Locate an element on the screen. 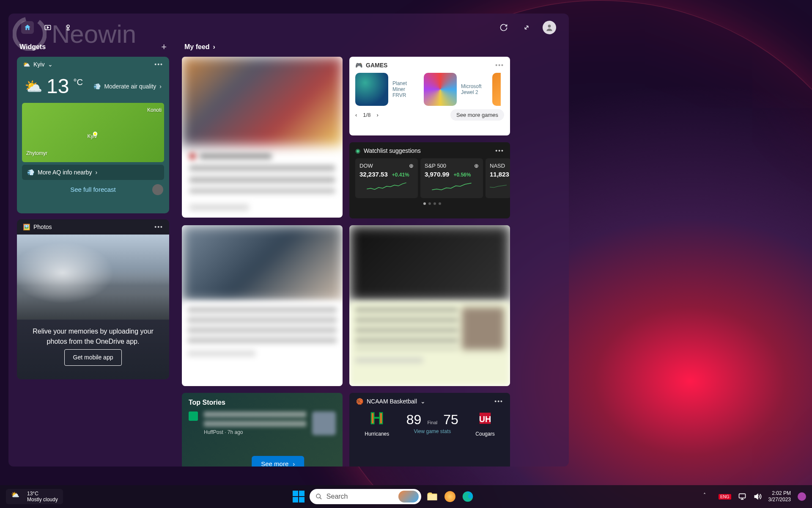 Image resolution: width=812 pixels, height=508 pixels. map-east-label: Konoti is located at coordinates (154, 110).